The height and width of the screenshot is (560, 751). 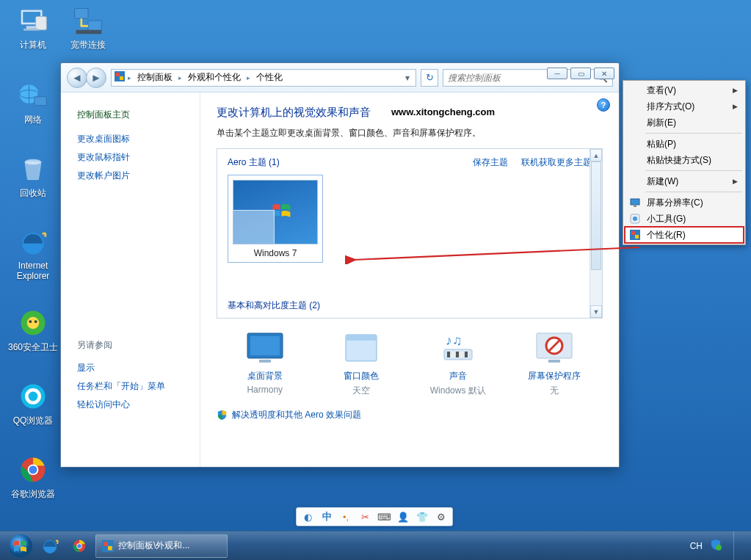 I want to click on minimize-button: ─, so click(x=557, y=73).